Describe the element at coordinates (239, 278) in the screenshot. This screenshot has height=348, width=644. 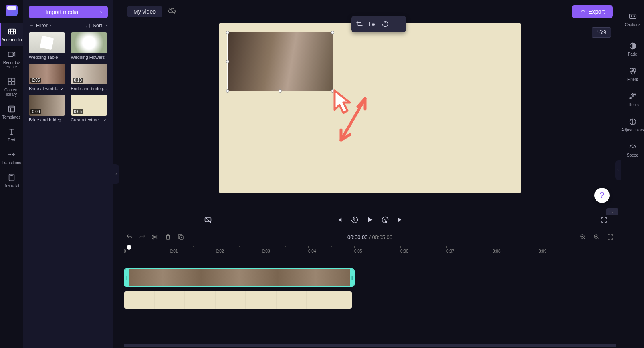
I see `timeline-clip-video` at that location.